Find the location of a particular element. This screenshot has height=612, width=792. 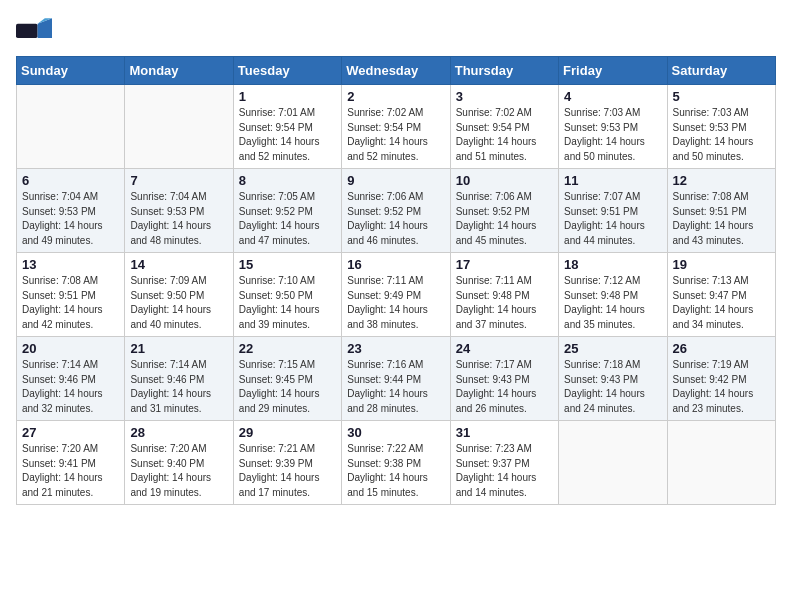

calendar-cell: 20Sunrise: 7:14 AMSunset: 9:46 PMDayligh… is located at coordinates (71, 379).